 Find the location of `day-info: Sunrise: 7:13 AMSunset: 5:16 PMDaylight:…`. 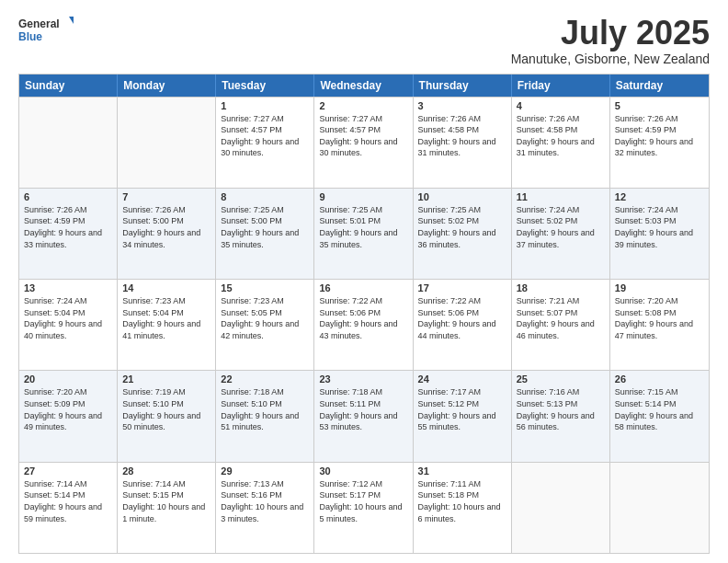

day-info: Sunrise: 7:13 AMSunset: 5:16 PMDaylight:… is located at coordinates (265, 501).